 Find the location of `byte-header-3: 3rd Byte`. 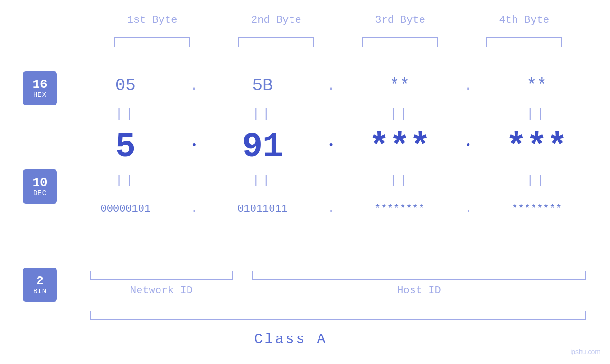

byte-header-3: 3rd Byte is located at coordinates (401, 20).